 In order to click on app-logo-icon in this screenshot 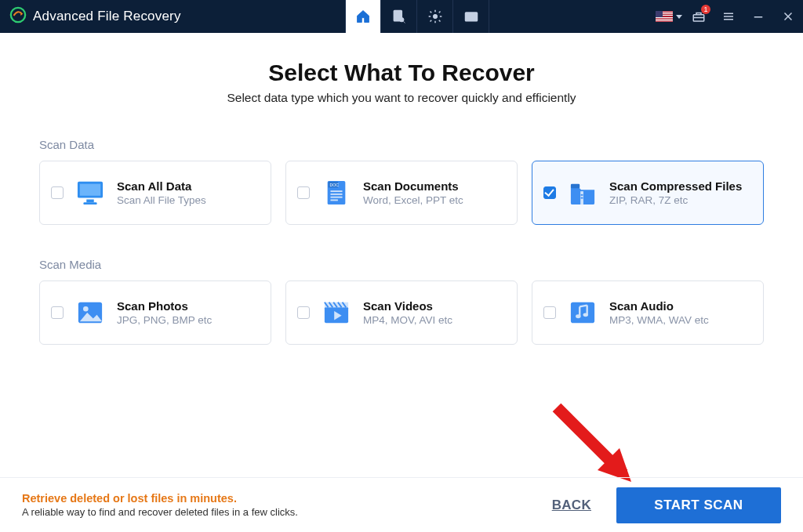, I will do `click(18, 16)`.